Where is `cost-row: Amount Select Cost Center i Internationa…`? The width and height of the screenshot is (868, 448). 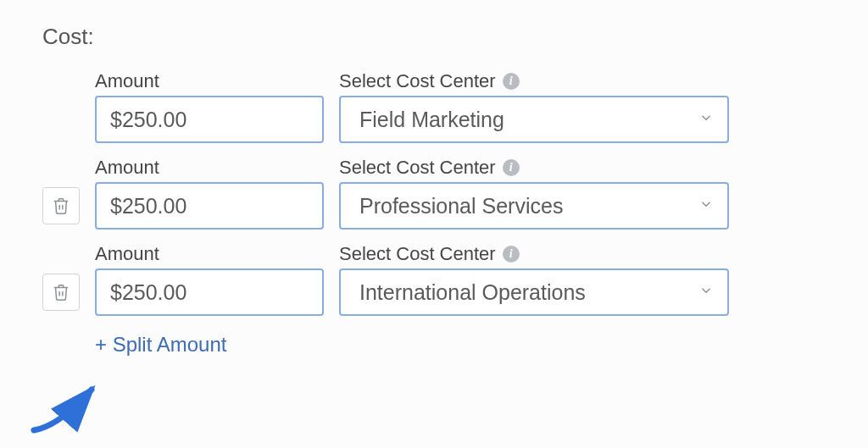 cost-row: Amount Select Cost Center i Internationa… is located at coordinates (434, 279).